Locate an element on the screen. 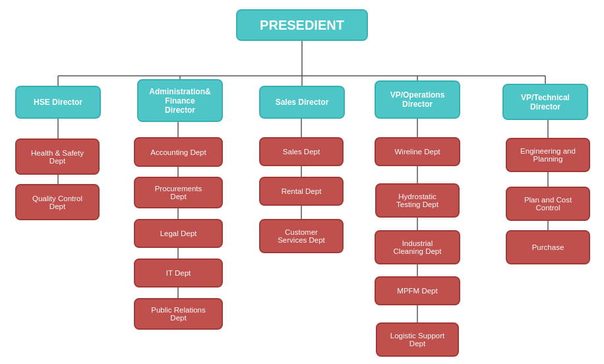 The width and height of the screenshot is (604, 364). director-vptech: VP/Technical Director is located at coordinates (545, 102).